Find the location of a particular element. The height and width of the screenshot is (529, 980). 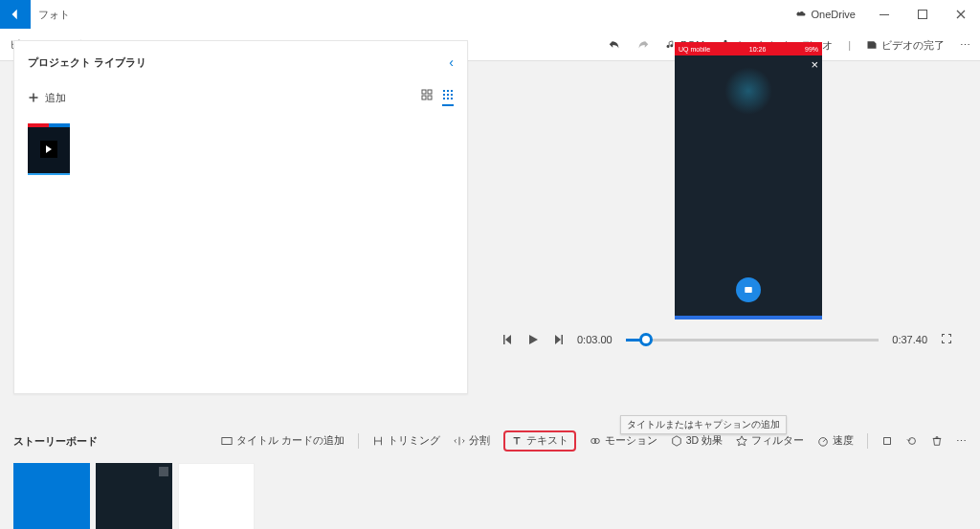

text-button: テキスト is located at coordinates (540, 441).